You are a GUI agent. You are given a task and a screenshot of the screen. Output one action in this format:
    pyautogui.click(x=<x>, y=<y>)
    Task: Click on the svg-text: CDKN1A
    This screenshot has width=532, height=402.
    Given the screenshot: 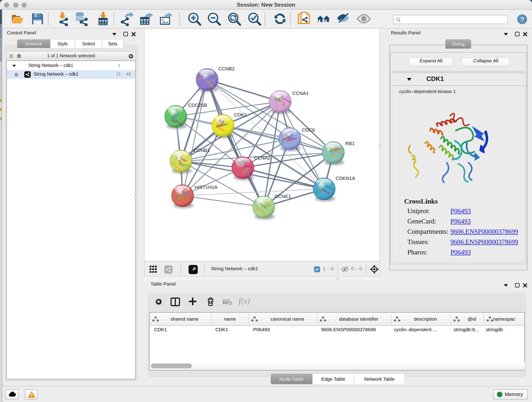 What is the action you would take?
    pyautogui.click(x=345, y=178)
    